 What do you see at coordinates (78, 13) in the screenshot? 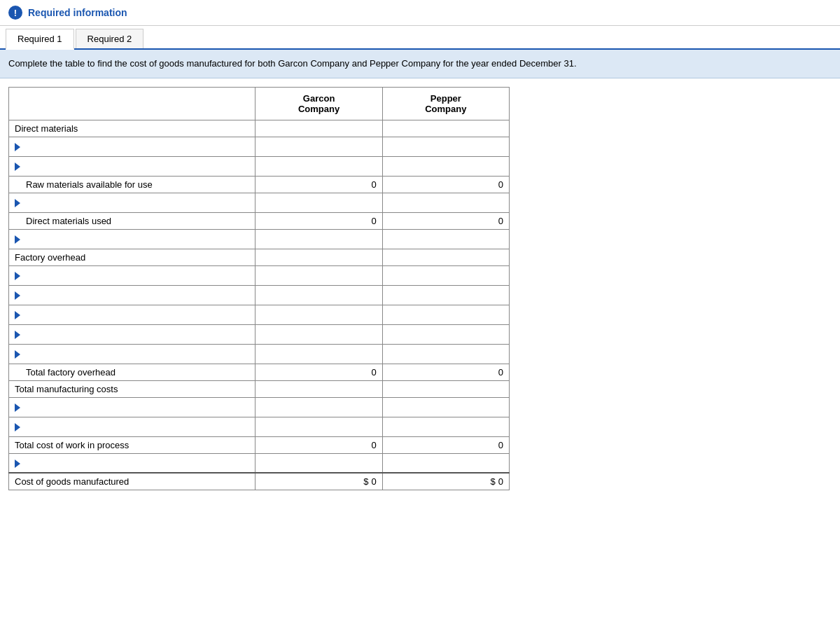
I see `required-info-label: Required information` at bounding box center [78, 13].